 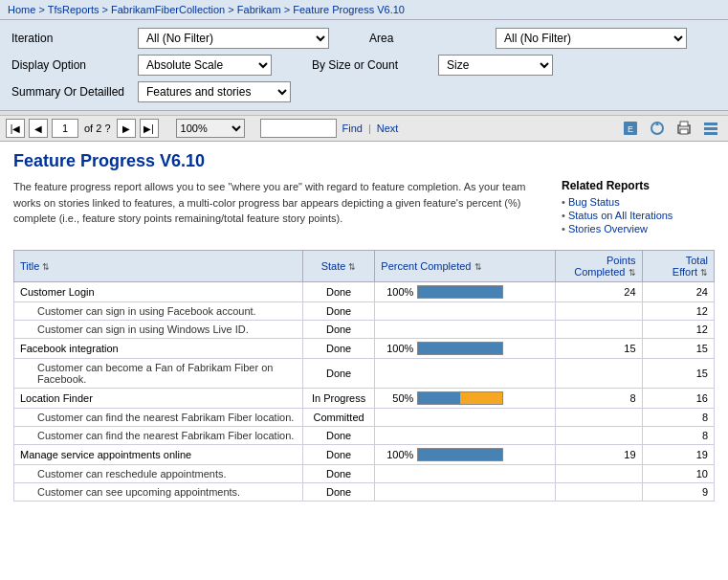 I want to click on layout-button, so click(x=711, y=128).